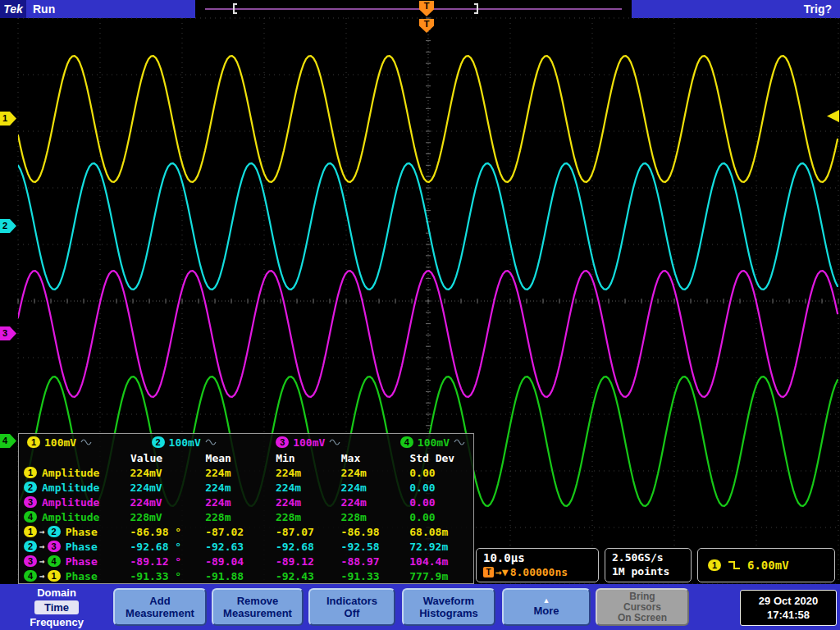  Describe the element at coordinates (246, 458) in the screenshot. I see `measurement-table-header: ValueMeanMinMaxStd Dev` at that location.